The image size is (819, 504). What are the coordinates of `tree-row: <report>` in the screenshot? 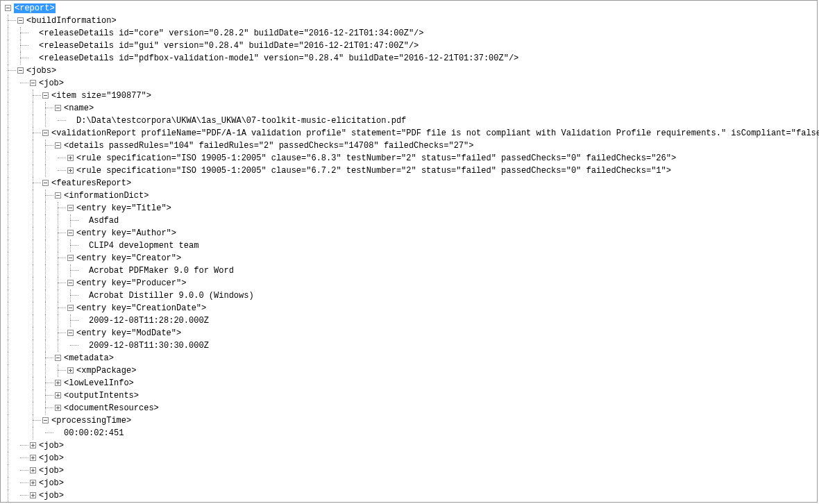 It's located at (409, 8).